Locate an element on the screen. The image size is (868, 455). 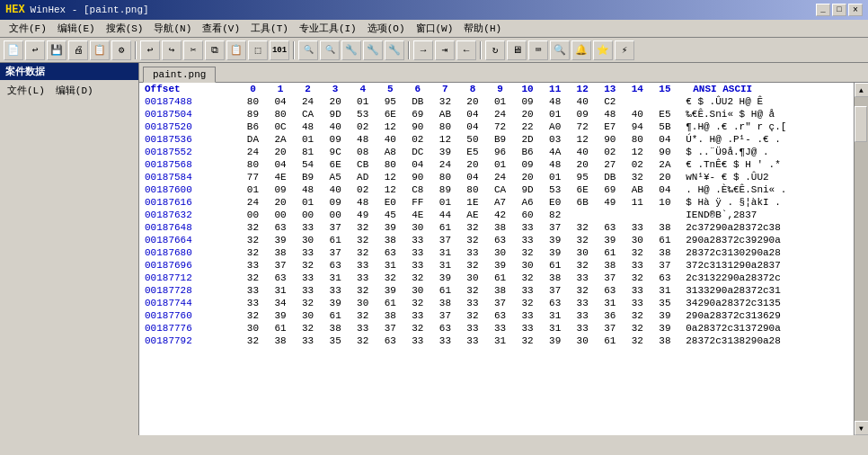
hex-byte-cell: 22 is located at coordinates (528, 127).